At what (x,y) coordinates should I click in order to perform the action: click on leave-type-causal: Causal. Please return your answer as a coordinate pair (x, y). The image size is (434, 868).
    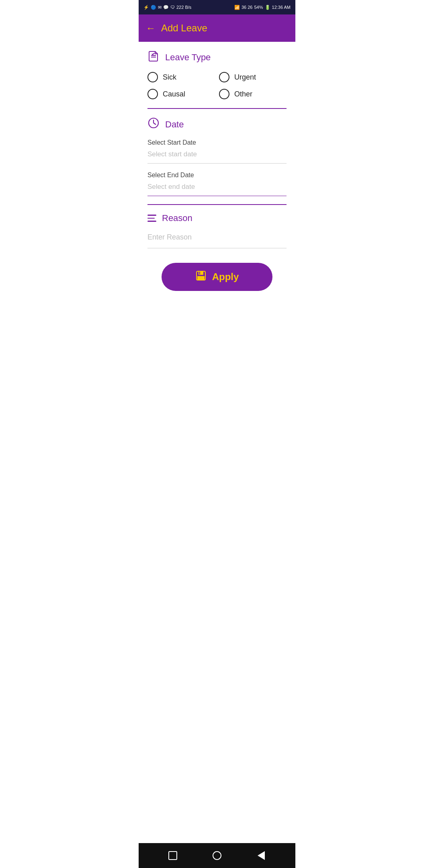
    Looking at the image, I should click on (181, 94).